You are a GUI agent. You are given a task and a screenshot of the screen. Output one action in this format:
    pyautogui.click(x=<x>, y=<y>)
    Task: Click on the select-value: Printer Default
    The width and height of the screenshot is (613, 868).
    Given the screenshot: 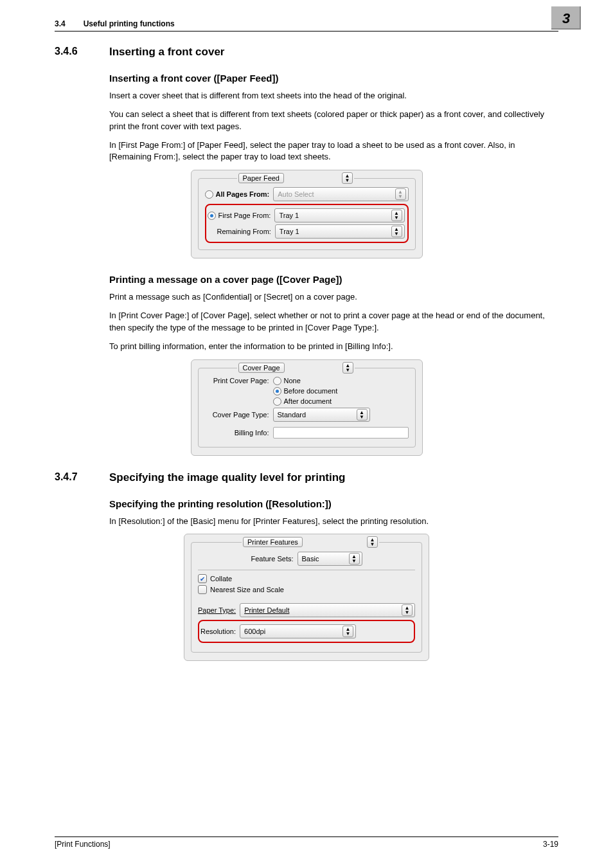 What is the action you would take?
    pyautogui.click(x=267, y=610)
    